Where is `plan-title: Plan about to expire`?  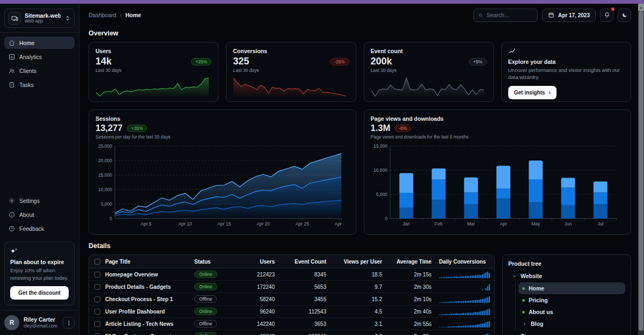
plan-title: Plan about to expire is located at coordinates (40, 262).